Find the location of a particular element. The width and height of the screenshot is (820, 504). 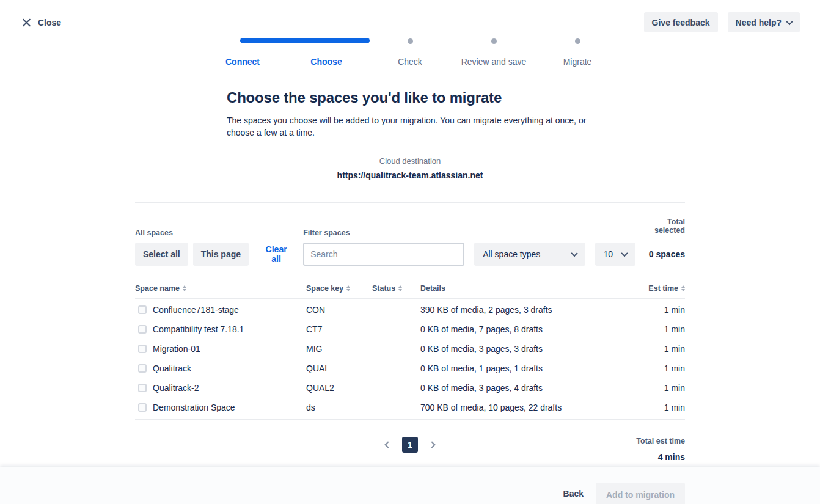

total-est-time-value: 4 mins is located at coordinates (561, 457).